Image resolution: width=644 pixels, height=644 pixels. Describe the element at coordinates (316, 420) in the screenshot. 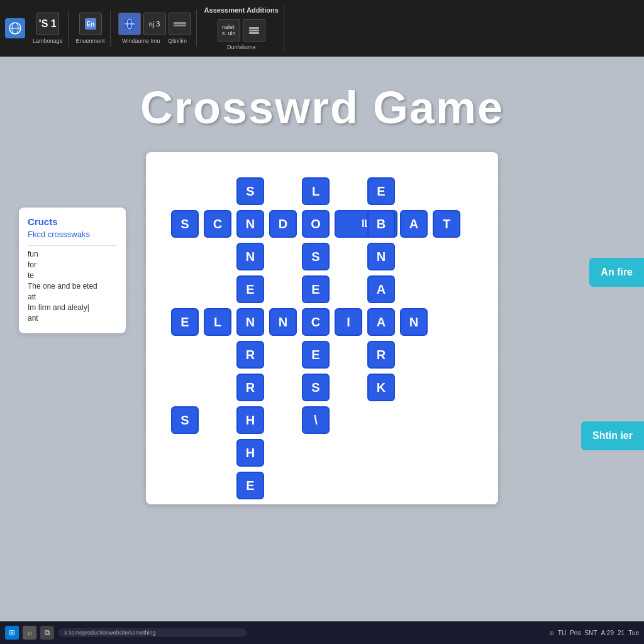

I see `crossword-cell: \` at that location.